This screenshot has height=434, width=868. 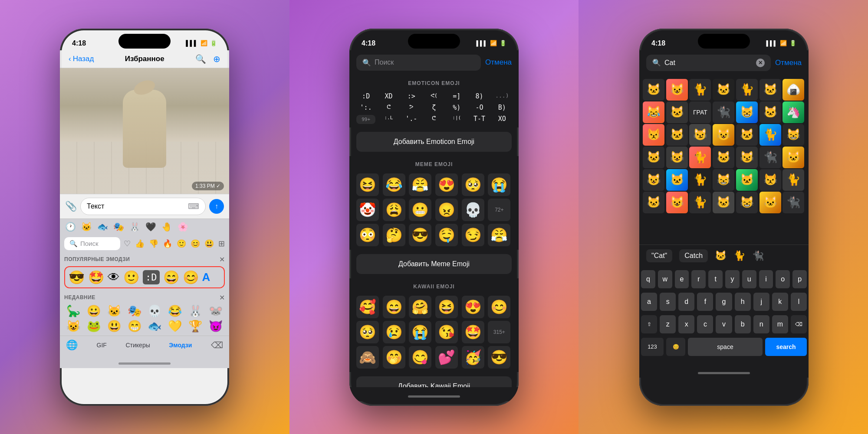 What do you see at coordinates (411, 120) in the screenshot?
I see `emoticon-15: '.-` at bounding box center [411, 120].